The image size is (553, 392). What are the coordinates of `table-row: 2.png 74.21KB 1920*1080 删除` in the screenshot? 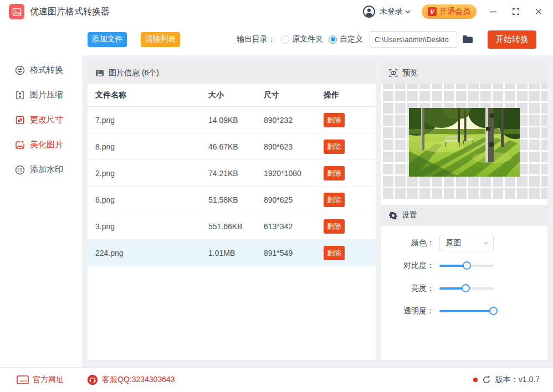 It's located at (232, 173).